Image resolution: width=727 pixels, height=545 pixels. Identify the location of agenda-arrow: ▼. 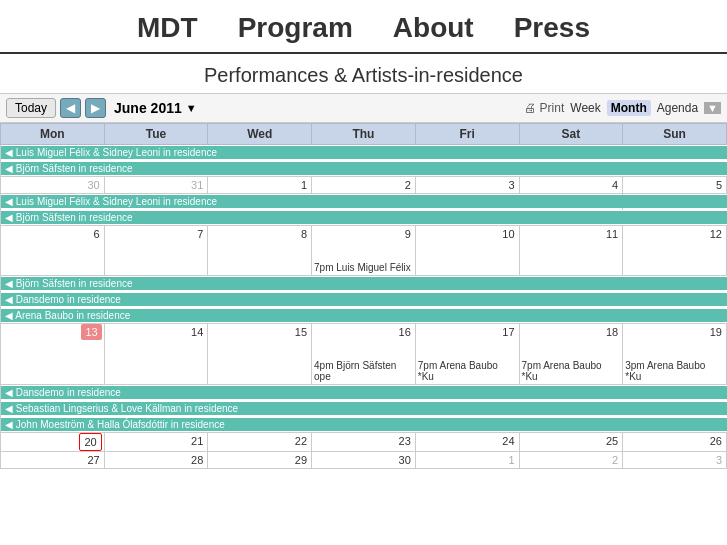
(712, 108).